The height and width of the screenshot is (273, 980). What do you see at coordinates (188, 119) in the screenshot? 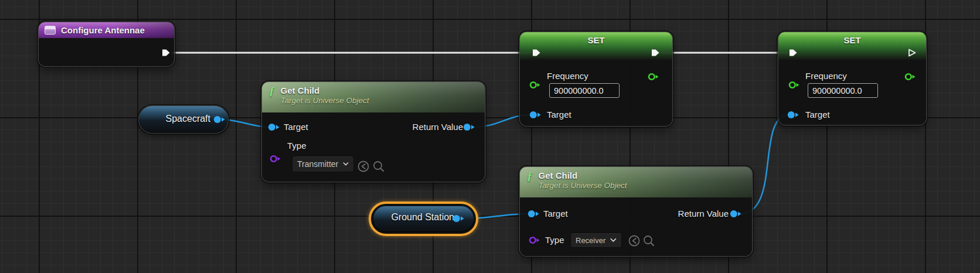
I see `variable-label: Spacecraft` at bounding box center [188, 119].